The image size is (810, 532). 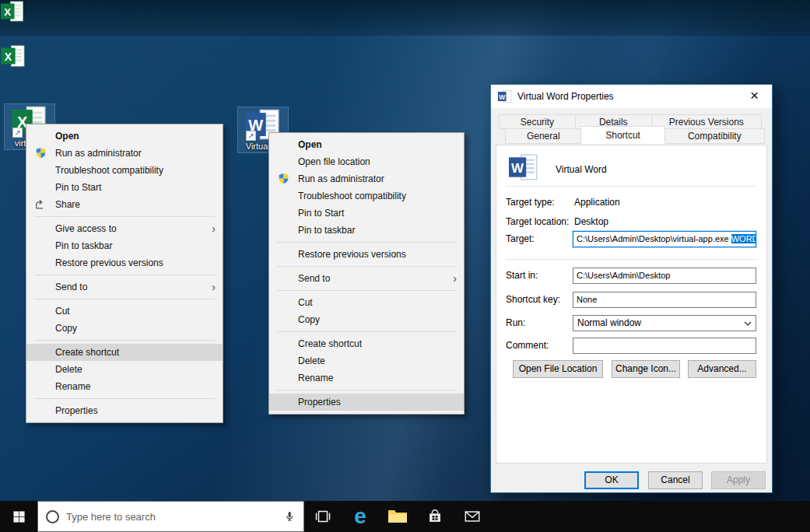 What do you see at coordinates (664, 275) in the screenshot?
I see `start-in-input: C:\Users\Admin\Desktop` at bounding box center [664, 275].